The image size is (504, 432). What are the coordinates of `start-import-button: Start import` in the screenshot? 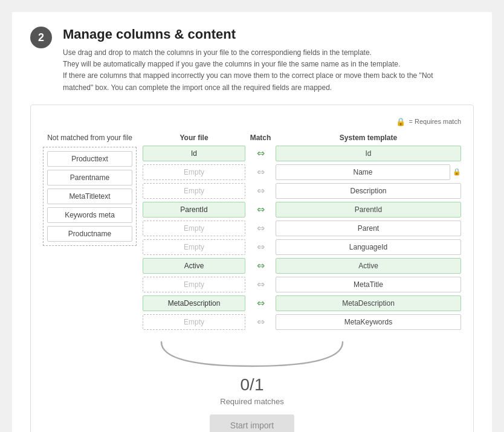 It's located at (252, 423).